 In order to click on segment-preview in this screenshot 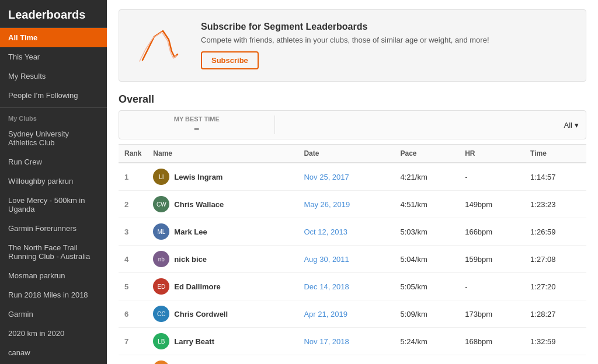, I will do `click(160, 46)`.